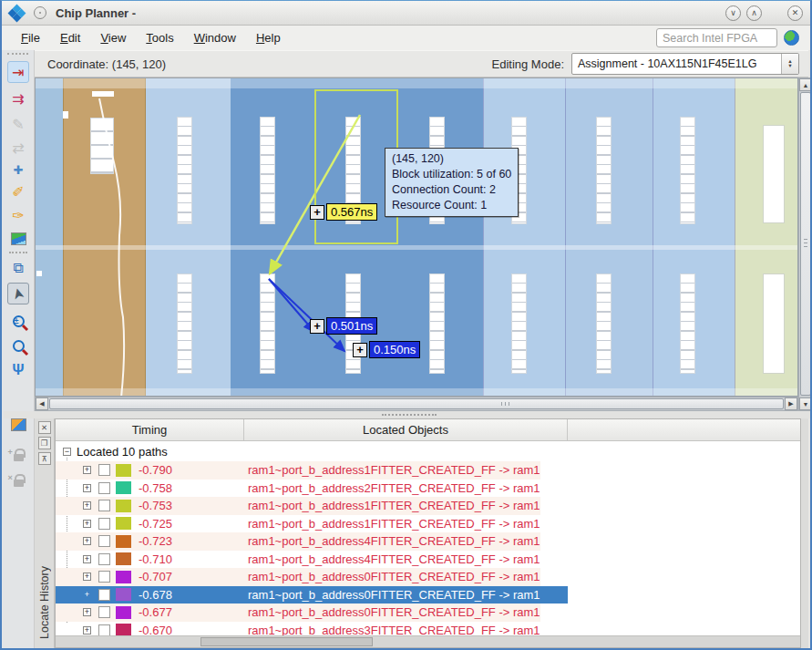 The image size is (812, 650). What do you see at coordinates (159, 38) in the screenshot?
I see `menu-tools: Tools` at bounding box center [159, 38].